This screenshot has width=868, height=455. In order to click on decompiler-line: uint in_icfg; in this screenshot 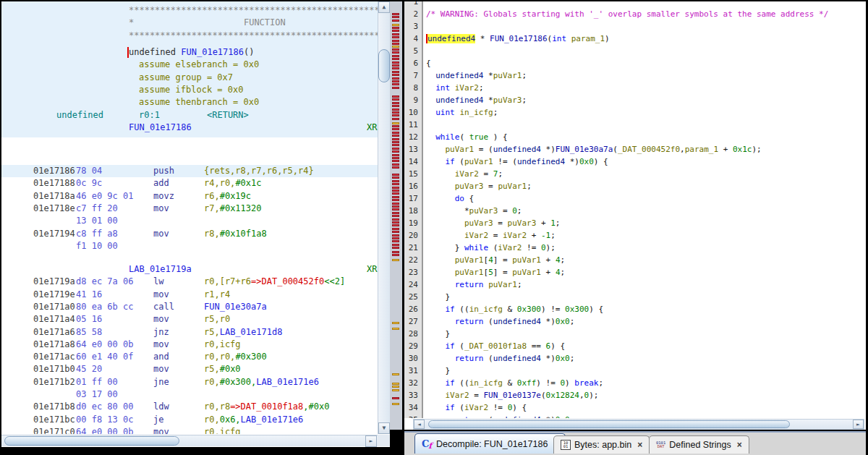, I will do `click(646, 113)`.